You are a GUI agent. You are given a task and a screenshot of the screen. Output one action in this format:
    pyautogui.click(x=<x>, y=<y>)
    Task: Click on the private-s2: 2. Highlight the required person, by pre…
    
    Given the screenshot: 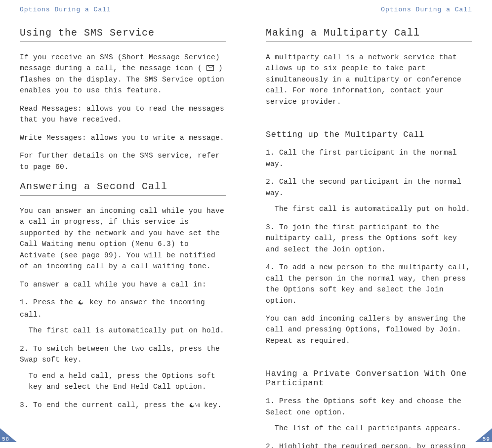 What is the action you would take?
    pyautogui.click(x=369, y=445)
    